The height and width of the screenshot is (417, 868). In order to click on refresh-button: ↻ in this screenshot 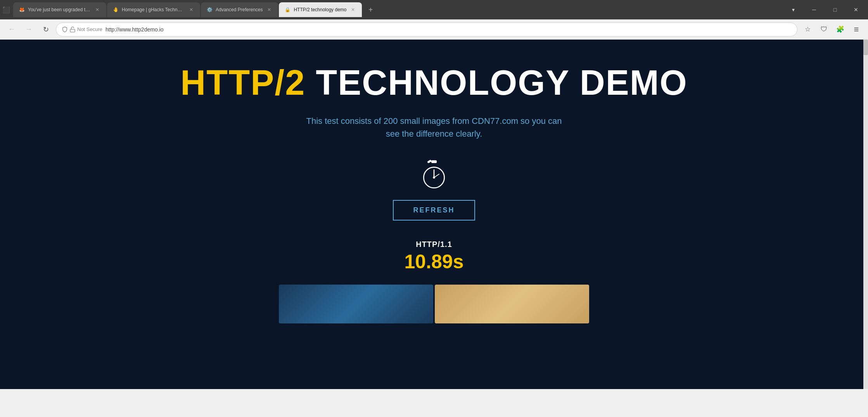, I will do `click(46, 30)`.